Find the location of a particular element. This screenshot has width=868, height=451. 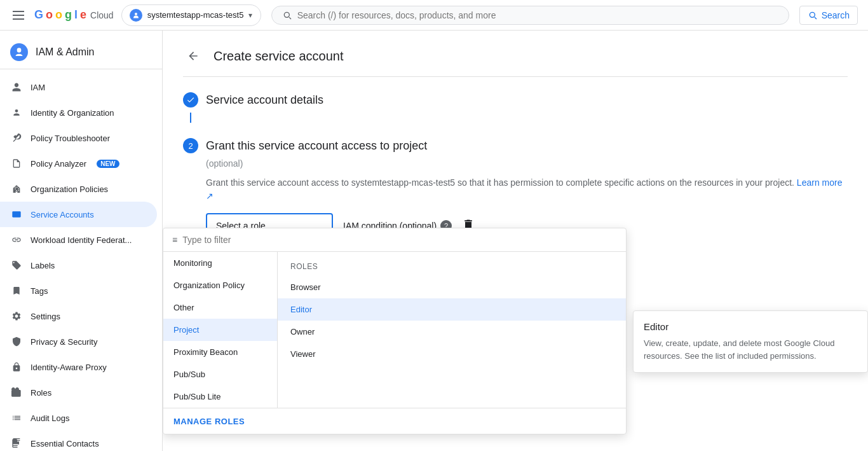

search-input is located at coordinates (538, 15).